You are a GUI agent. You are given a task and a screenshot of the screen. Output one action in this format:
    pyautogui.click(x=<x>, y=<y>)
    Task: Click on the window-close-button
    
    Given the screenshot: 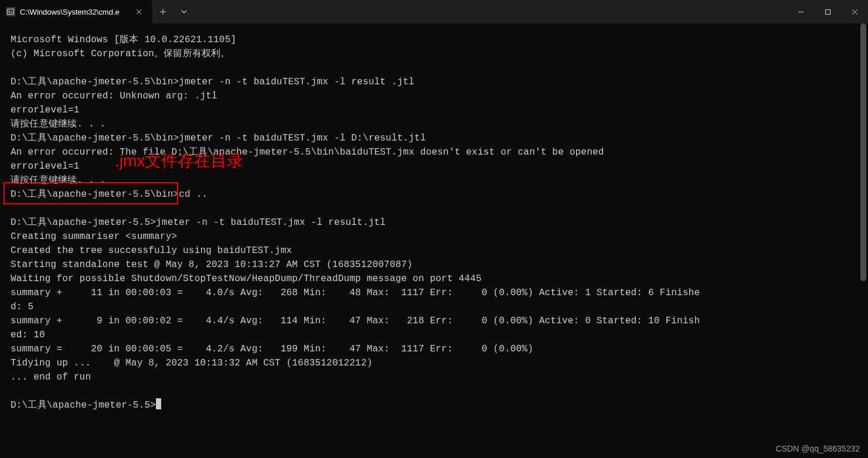 What is the action you would take?
    pyautogui.click(x=855, y=12)
    